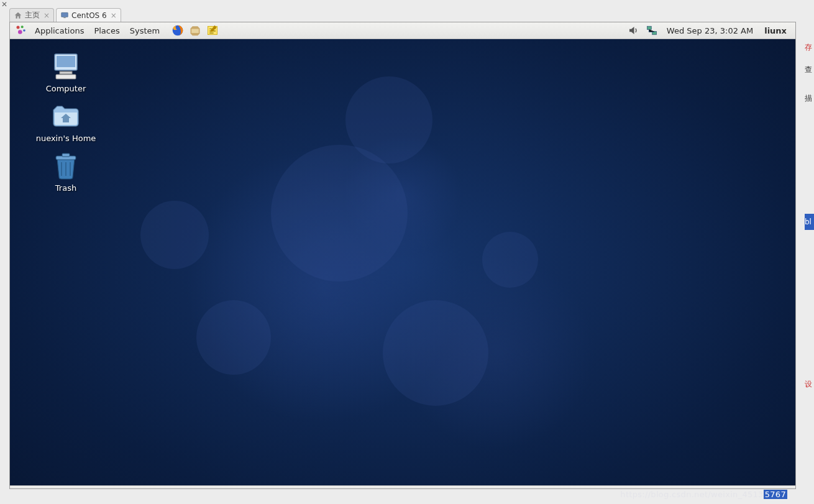 The image size is (814, 504). I want to click on tab-label: 主页, so click(32, 15).